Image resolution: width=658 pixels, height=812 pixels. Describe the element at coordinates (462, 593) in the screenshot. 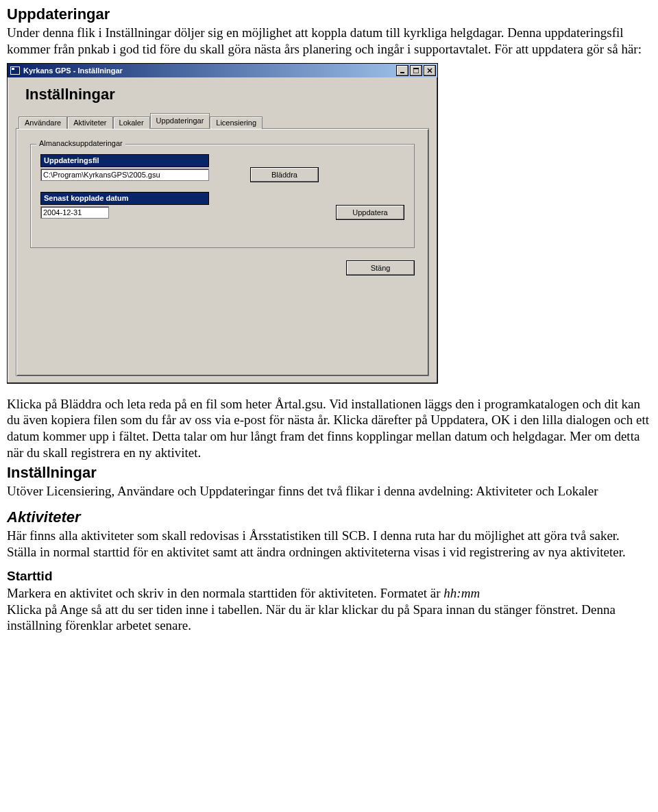

I see `text-starttid-format: hh:mm` at that location.